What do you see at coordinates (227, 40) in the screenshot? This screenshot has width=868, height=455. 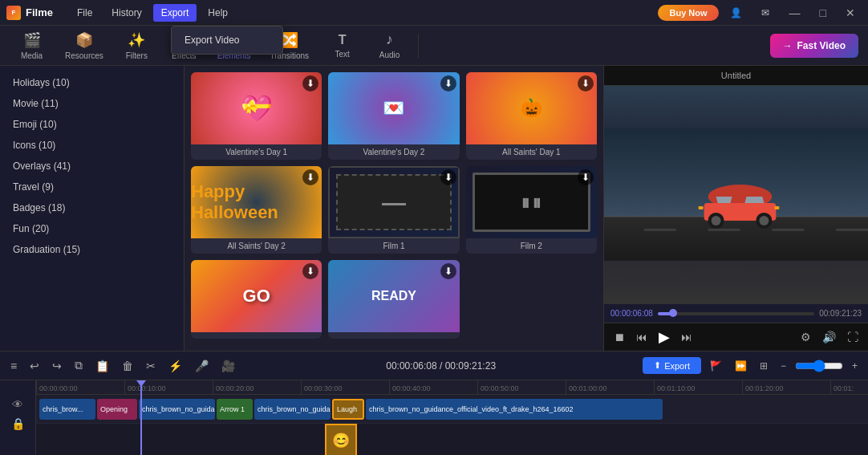 I see `export-video-item: Export Video` at bounding box center [227, 40].